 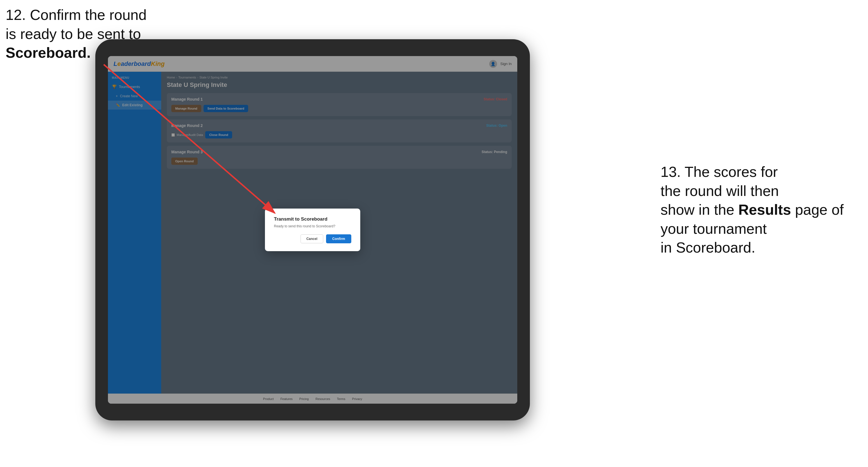 I want to click on modal-subtitle: Ready to send this round to Scoreboard?, so click(x=313, y=226).